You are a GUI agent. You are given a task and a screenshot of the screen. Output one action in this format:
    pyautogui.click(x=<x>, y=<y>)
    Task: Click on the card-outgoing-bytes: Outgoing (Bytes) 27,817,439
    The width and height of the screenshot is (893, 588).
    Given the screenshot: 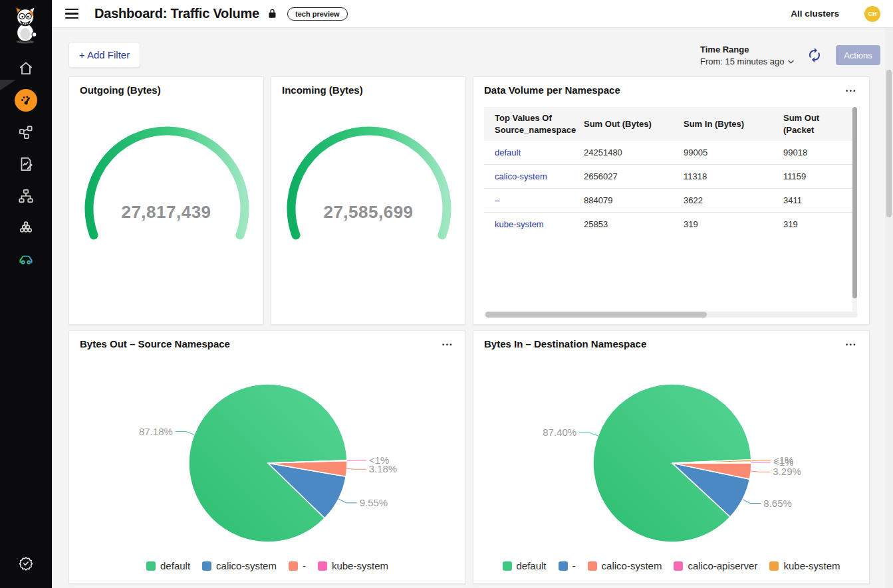 What is the action you would take?
    pyautogui.click(x=166, y=201)
    